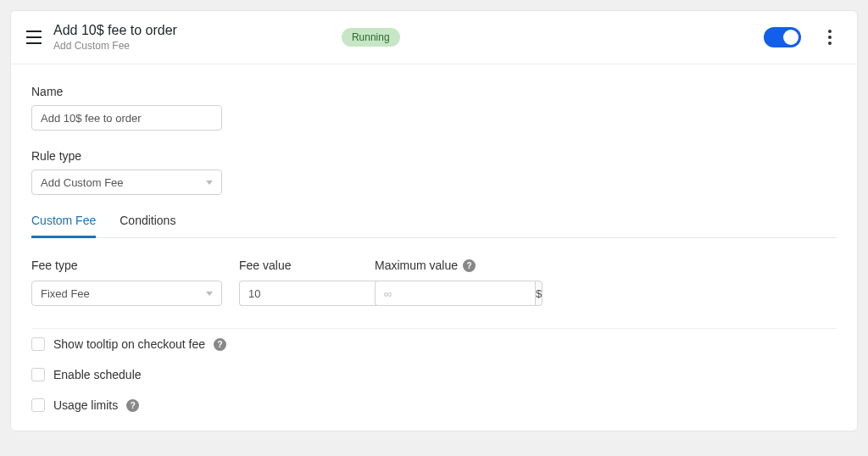  I want to click on max-value-col: Maximum value ? $, so click(434, 282).